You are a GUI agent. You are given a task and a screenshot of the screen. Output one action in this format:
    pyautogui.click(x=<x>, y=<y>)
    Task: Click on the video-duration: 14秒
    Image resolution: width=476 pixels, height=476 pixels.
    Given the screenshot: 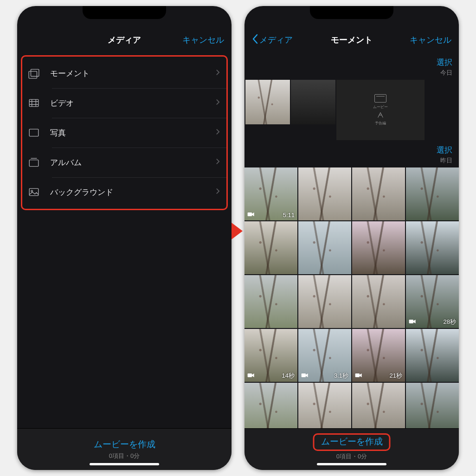 What is the action you would take?
    pyautogui.click(x=289, y=376)
    